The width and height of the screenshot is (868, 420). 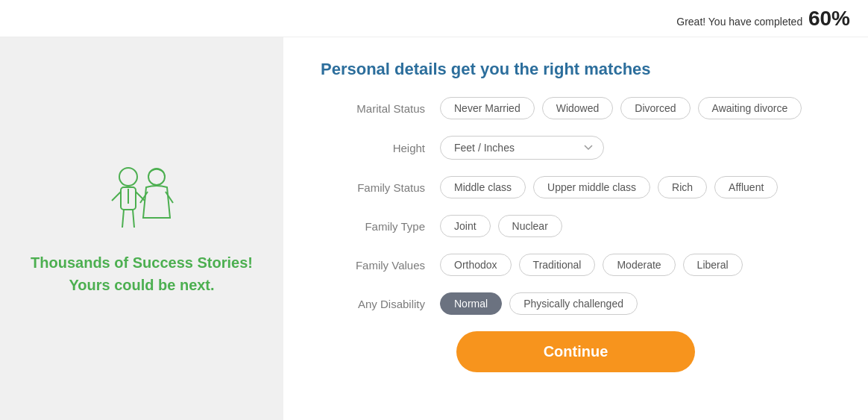 What do you see at coordinates (591, 265) in the screenshot?
I see `family-values-options: Orthodox Traditional Moderate Liberal` at bounding box center [591, 265].